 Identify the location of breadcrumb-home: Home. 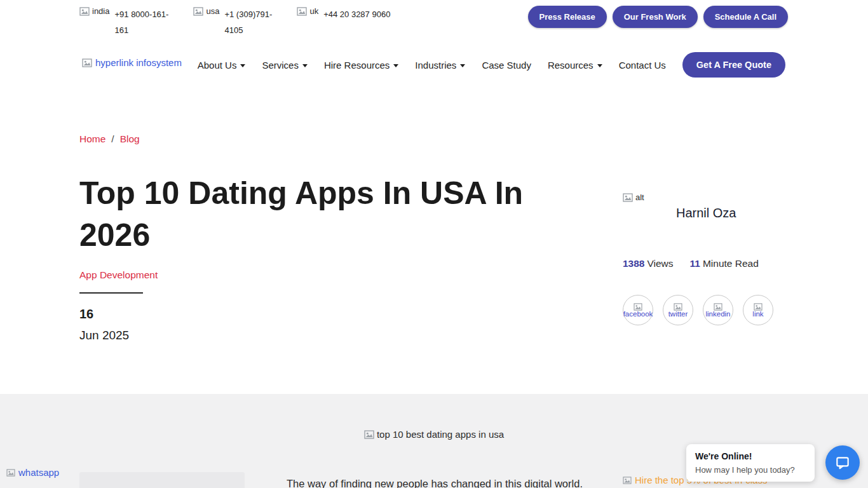
(93, 139).